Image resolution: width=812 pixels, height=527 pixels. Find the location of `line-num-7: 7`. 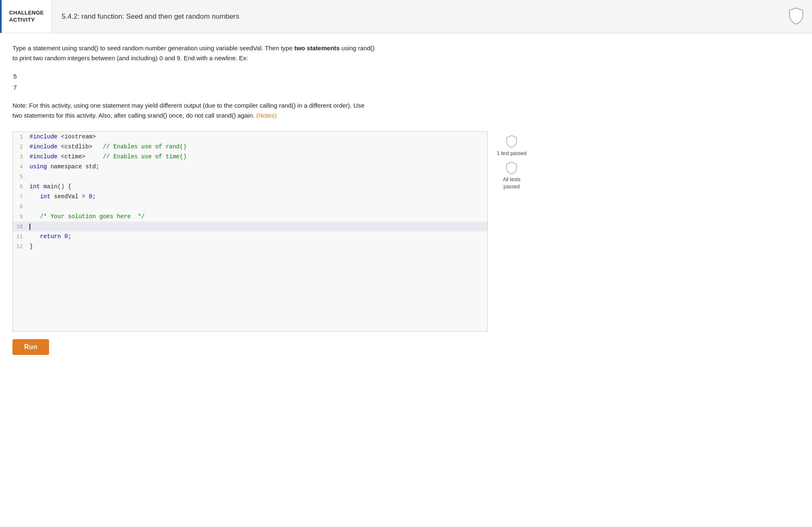

line-num-7: 7 is located at coordinates (20, 197).